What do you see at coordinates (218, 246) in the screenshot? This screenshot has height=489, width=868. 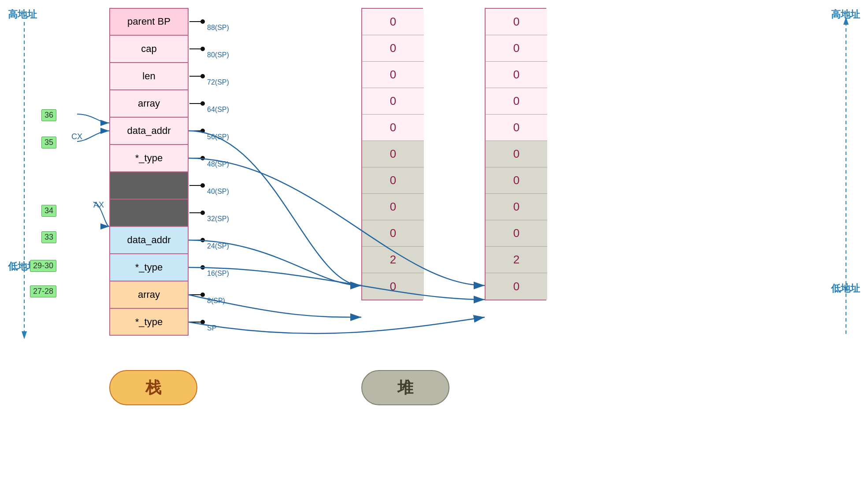 I see `offset-24sp: 24(SP)` at bounding box center [218, 246].